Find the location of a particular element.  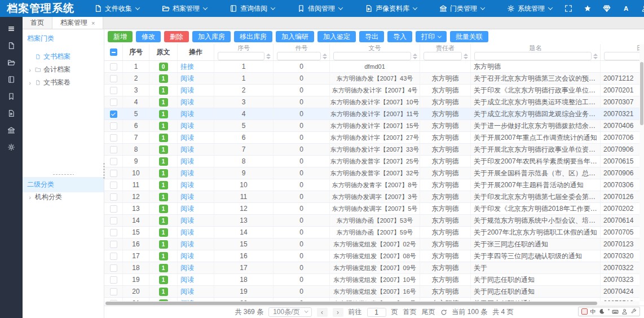

top-menu-item-门类管理: 门类管理 is located at coordinates (462, 8).